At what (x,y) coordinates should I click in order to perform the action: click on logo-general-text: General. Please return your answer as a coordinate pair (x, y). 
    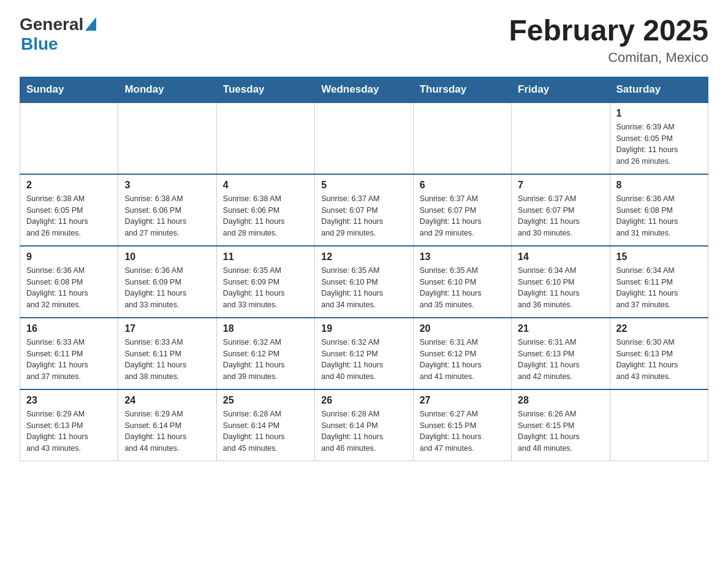
    Looking at the image, I should click on (51, 25).